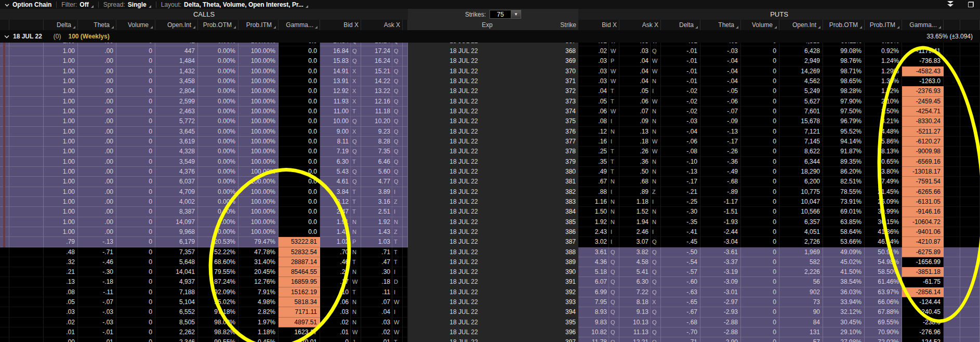  I want to click on call-gamma-cell: 16859.95, so click(299, 282).